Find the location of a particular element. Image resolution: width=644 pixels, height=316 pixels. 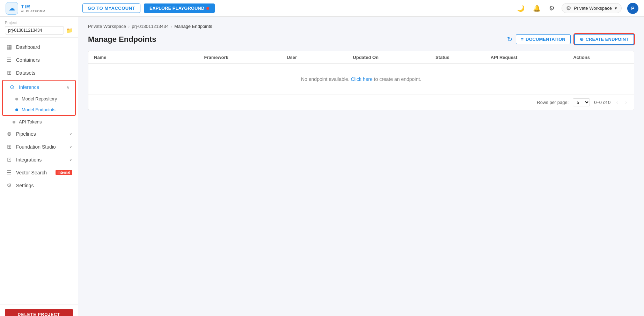

notifications-button: 🔔 is located at coordinates (537, 8).